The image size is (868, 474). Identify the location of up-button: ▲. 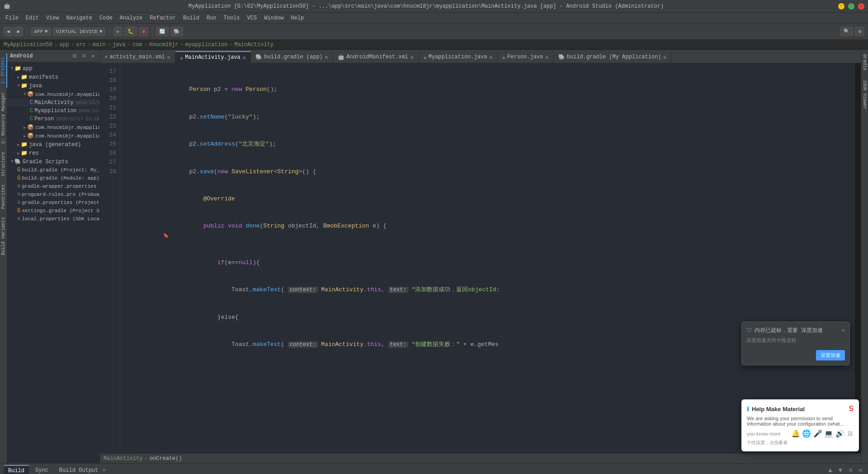
(830, 470).